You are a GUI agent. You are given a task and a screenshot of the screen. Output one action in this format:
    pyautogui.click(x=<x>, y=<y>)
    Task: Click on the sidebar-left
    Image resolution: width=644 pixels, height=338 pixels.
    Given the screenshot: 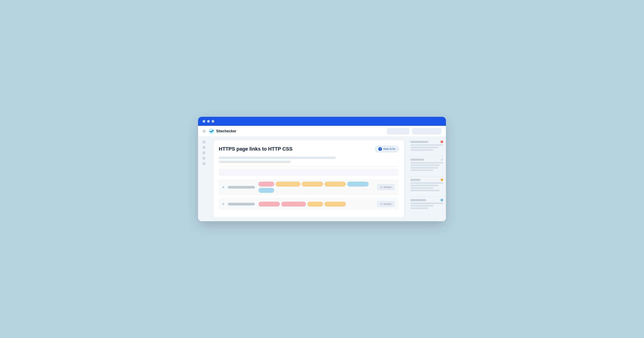 What is the action you would take?
    pyautogui.click(x=204, y=179)
    